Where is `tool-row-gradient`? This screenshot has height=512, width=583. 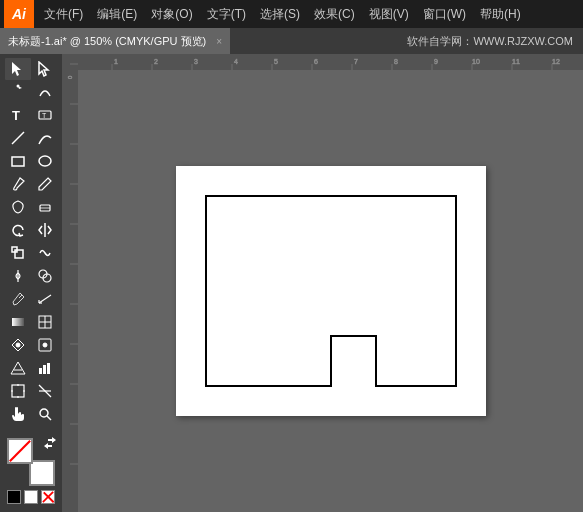 tool-row-gradient is located at coordinates (31, 322).